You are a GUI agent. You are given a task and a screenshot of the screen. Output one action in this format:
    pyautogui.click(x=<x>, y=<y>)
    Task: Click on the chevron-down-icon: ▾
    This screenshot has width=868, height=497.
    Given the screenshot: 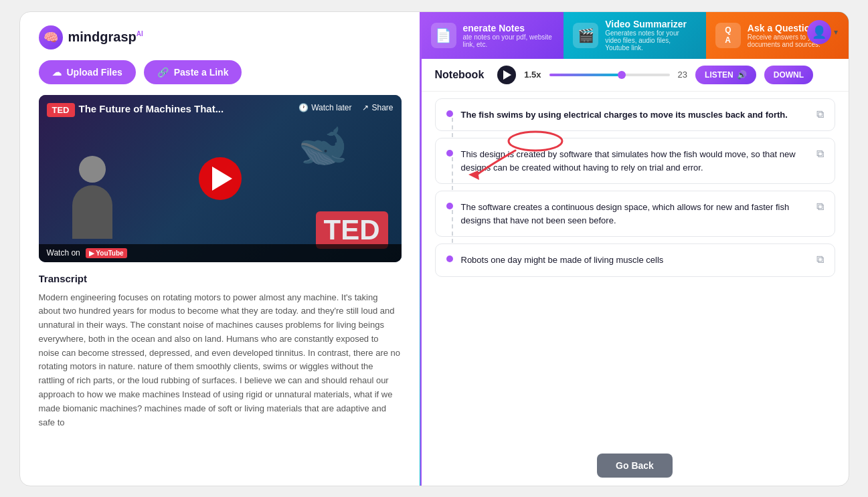 What is the action you would take?
    pyautogui.click(x=836, y=32)
    